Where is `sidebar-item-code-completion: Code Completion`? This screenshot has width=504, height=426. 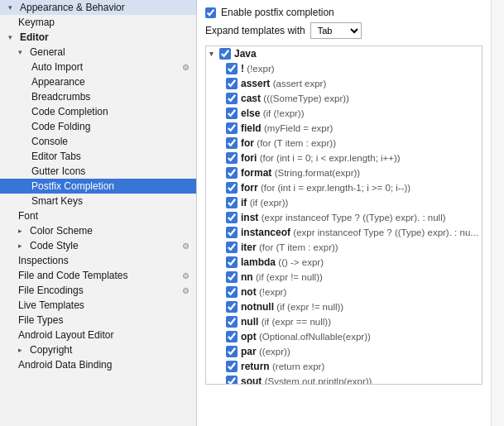
sidebar-item-code-completion: Code Completion is located at coordinates (98, 112).